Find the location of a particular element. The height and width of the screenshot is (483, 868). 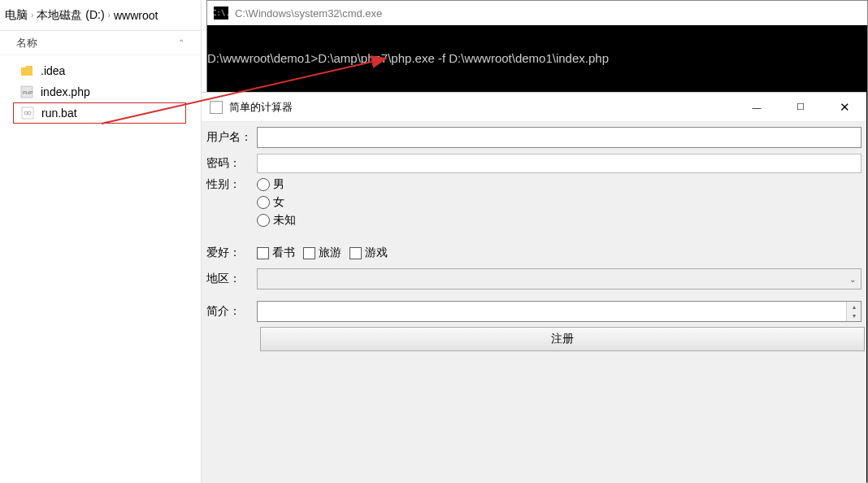

gender-radio-male: 男 is located at coordinates (276, 185).